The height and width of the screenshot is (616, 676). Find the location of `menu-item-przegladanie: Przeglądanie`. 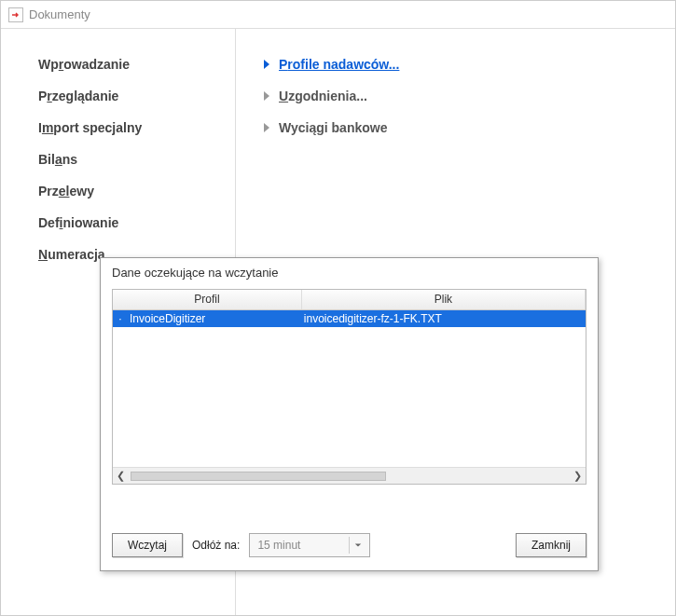

menu-item-przegladanie: Przeglądanie is located at coordinates (136, 96).